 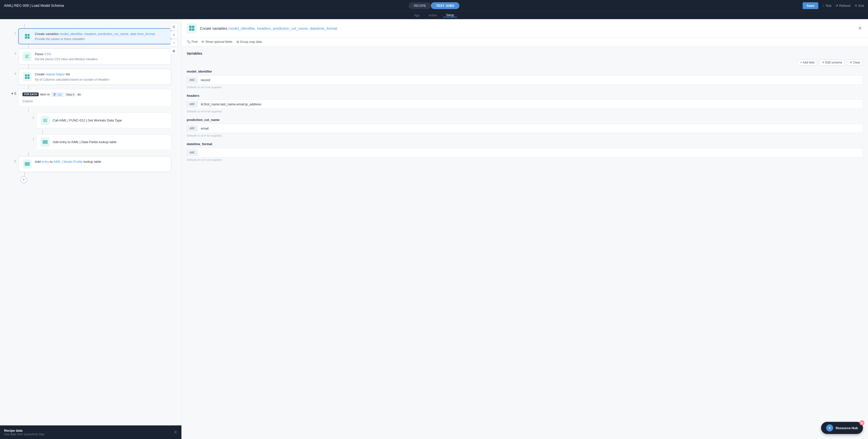 What do you see at coordinates (176, 433) in the screenshot?
I see `recipe-data-expand-button: ⇱` at bounding box center [176, 433].